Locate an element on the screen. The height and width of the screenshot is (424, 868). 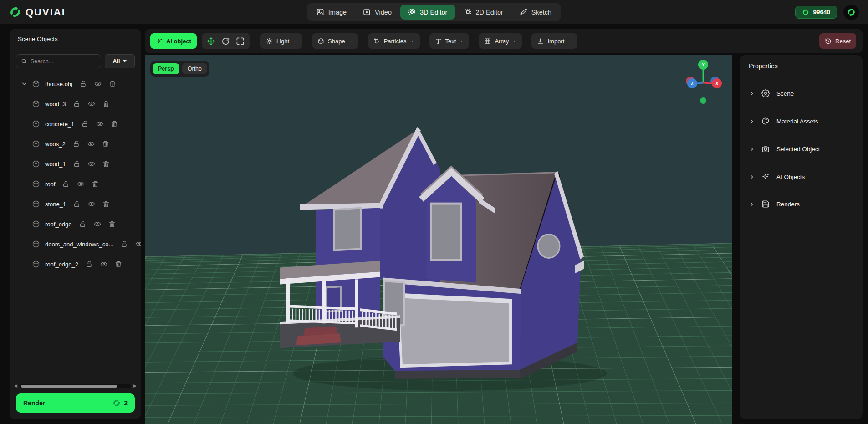
tab-sketch: Sketch is located at coordinates (536, 12).